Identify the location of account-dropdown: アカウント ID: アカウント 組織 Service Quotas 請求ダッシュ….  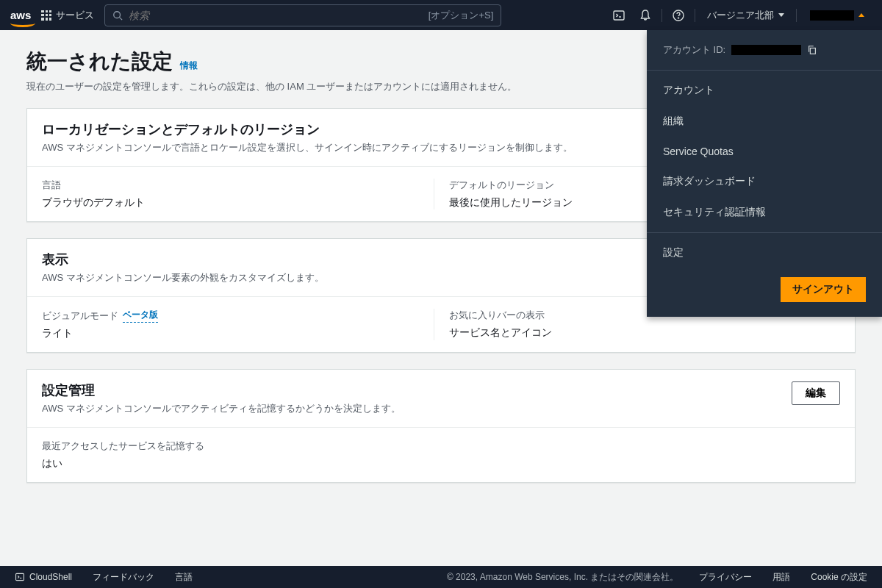
(764, 173).